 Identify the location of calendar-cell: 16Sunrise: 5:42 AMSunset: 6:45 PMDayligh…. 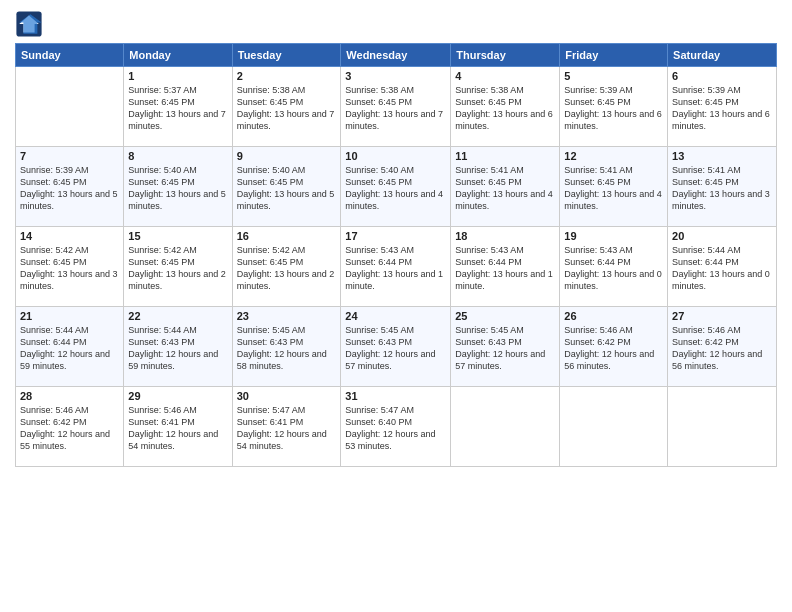
(286, 267).